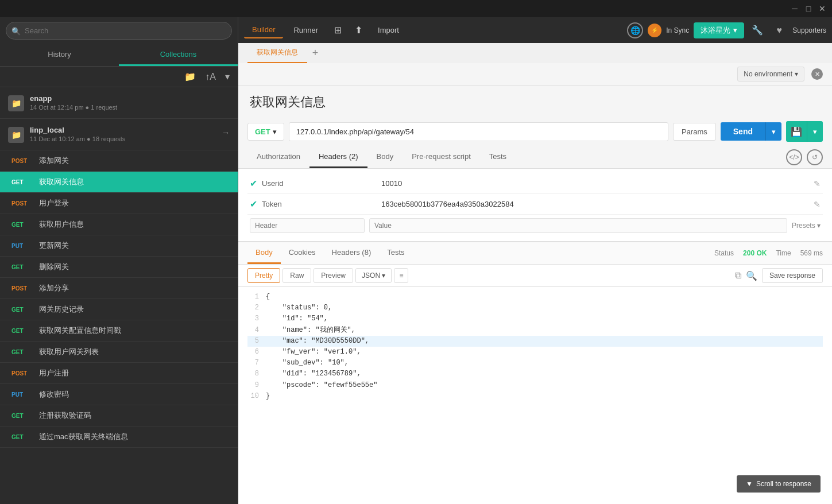 This screenshot has height=504, width=832. What do you see at coordinates (333, 276) in the screenshot?
I see `preview-button: Preview` at bounding box center [333, 276].